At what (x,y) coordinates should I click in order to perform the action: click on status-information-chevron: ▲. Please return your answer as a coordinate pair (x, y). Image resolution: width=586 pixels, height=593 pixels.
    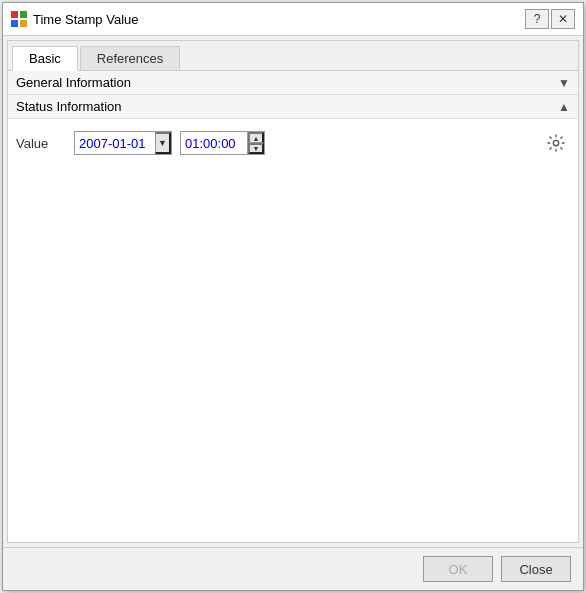
    Looking at the image, I should click on (564, 107).